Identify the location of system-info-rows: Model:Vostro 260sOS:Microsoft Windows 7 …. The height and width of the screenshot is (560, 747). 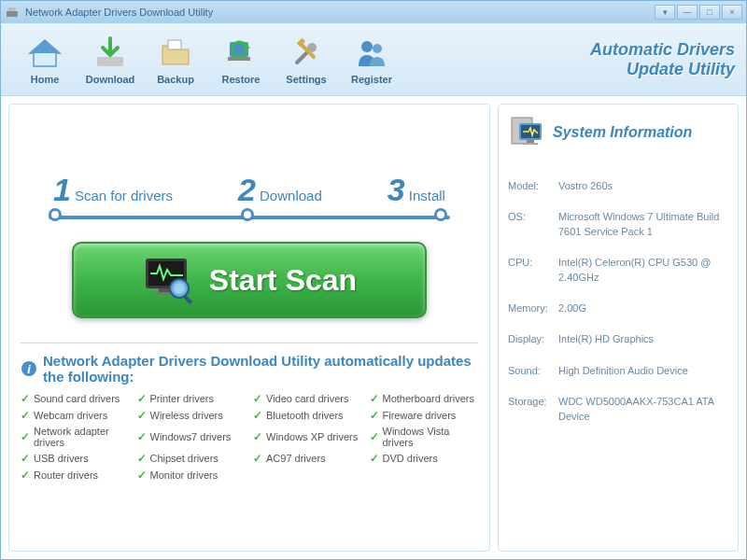
(618, 301).